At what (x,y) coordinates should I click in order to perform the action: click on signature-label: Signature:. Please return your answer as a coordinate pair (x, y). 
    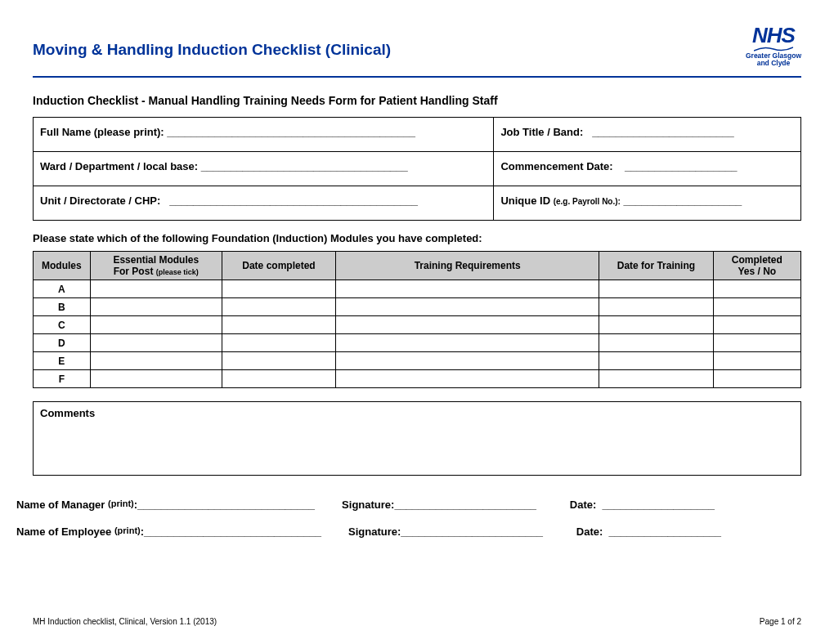
    Looking at the image, I should click on (368, 505).